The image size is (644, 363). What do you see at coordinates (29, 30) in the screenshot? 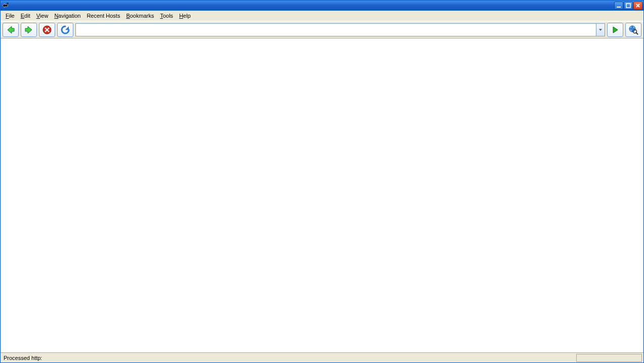
I see `forward-button` at bounding box center [29, 30].